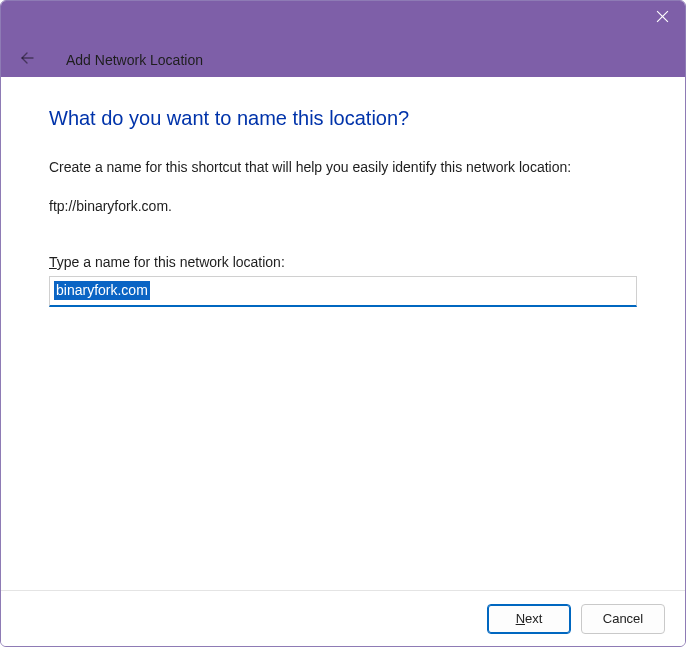  I want to click on wizard-header: Add Network Location, so click(343, 60).